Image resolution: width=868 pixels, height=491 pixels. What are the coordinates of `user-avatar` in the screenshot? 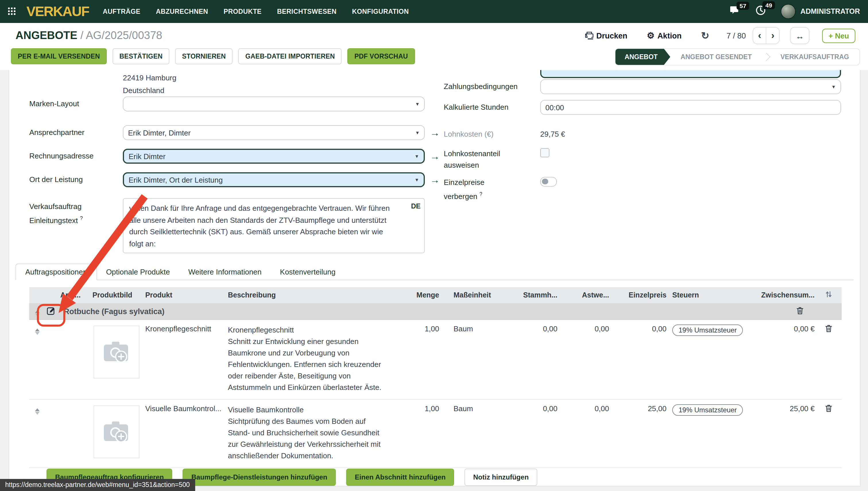 It's located at (788, 11).